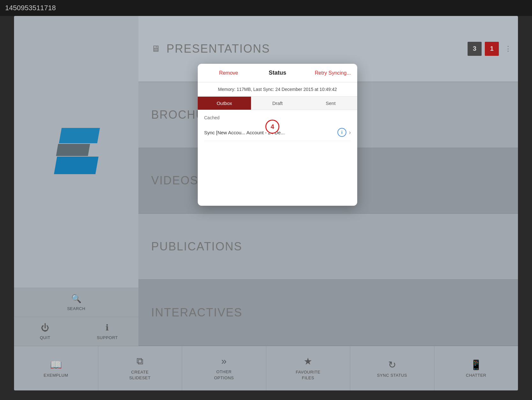 This screenshot has height=400, width=532. What do you see at coordinates (277, 135) in the screenshot?
I see `status-modal: Remove Status Retry Syncing... Memory: 1…` at bounding box center [277, 135].